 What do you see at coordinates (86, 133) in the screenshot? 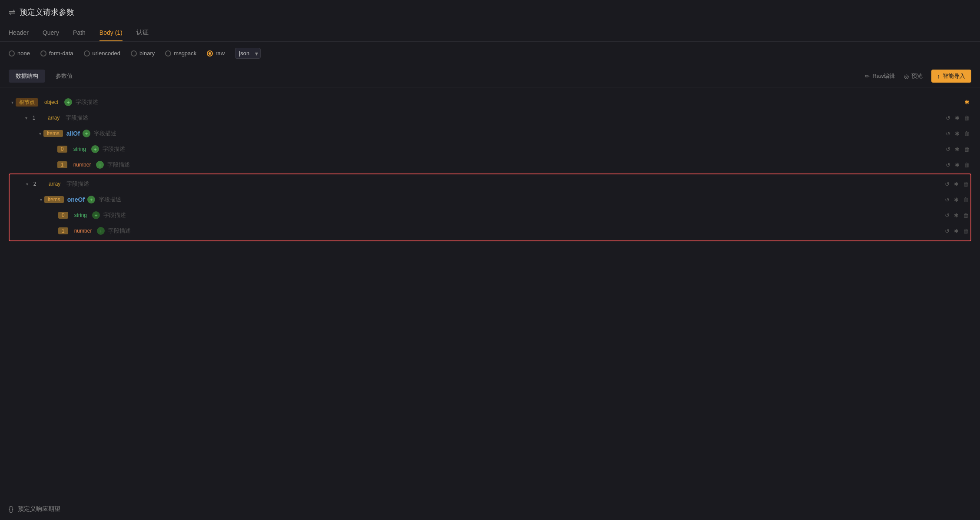
I see `node-1-items-add: +` at bounding box center [86, 133].